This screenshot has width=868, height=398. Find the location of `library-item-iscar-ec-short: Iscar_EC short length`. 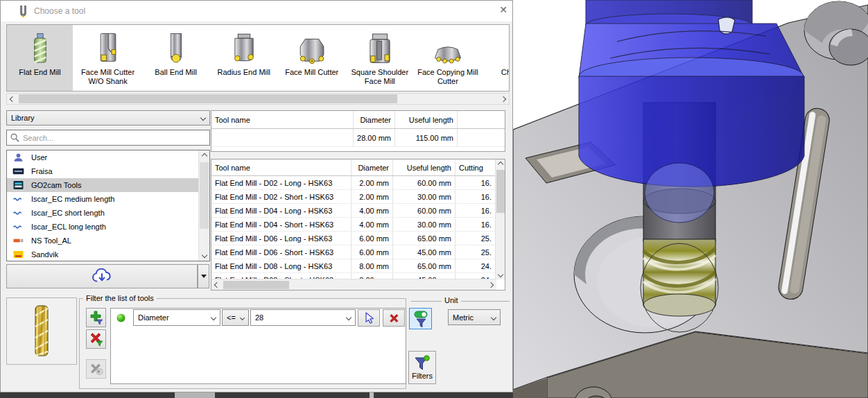

library-item-iscar-ec-short: Iscar_EC short length is located at coordinates (103, 213).